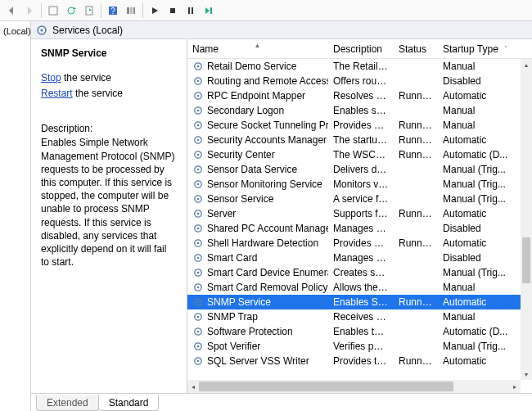  Describe the element at coordinates (361, 169) in the screenshot. I see `service-description: Delivers dat...` at that location.